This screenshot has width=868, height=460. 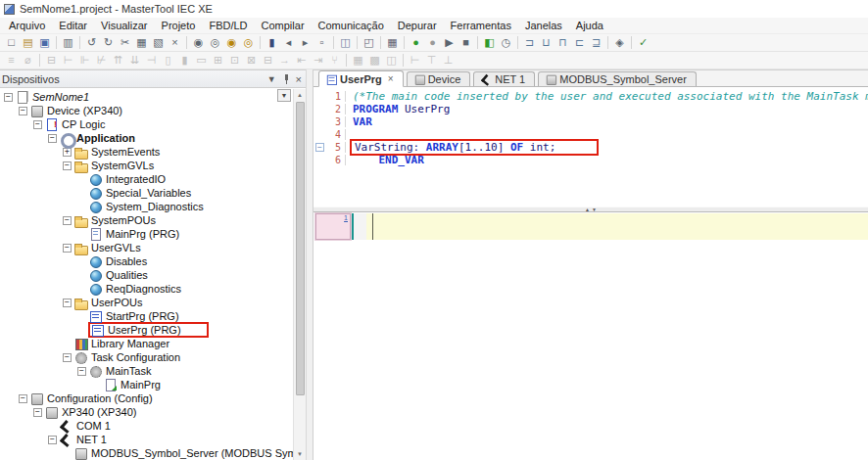 I want to click on insert-jump-icon: →, so click(x=284, y=61).